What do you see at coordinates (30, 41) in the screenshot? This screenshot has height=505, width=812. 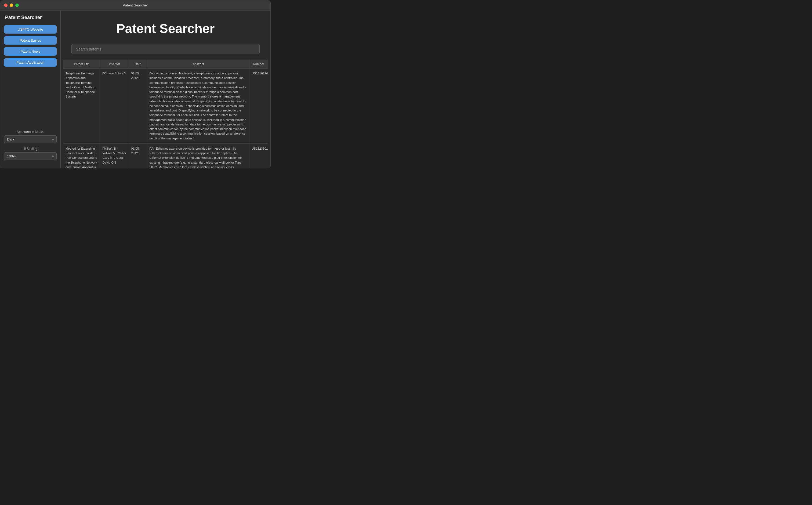 I see `patent-basics-button: Patent Basics` at bounding box center [30, 41].